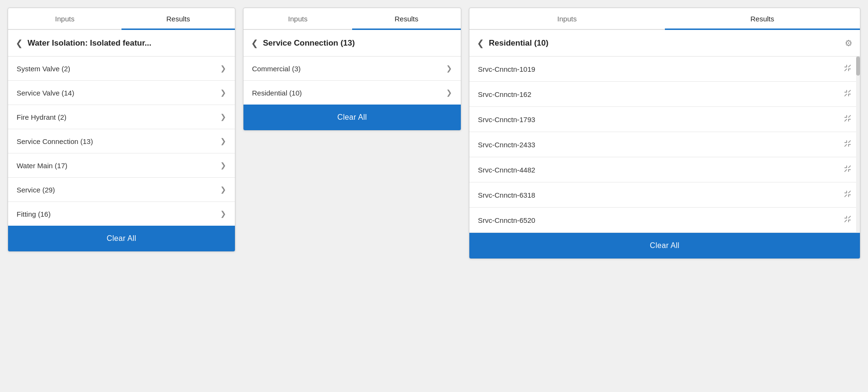 The height and width of the screenshot is (392, 868). I want to click on panel3-title: Residential (10), so click(665, 43).